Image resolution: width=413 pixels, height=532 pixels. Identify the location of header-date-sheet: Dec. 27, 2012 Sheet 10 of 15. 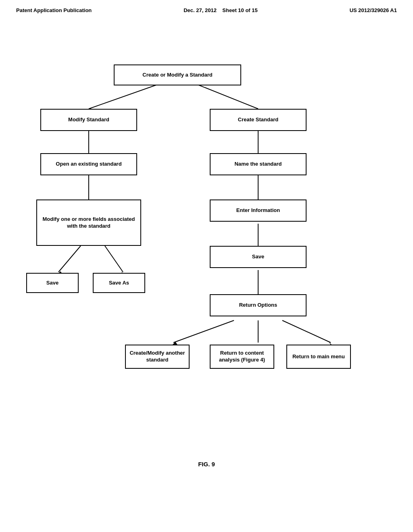
(221, 10).